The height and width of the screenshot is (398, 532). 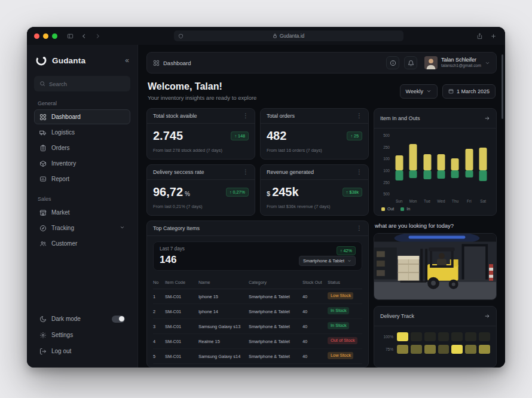 What do you see at coordinates (397, 316) in the screenshot?
I see `card-title: Delivery Track` at bounding box center [397, 316].